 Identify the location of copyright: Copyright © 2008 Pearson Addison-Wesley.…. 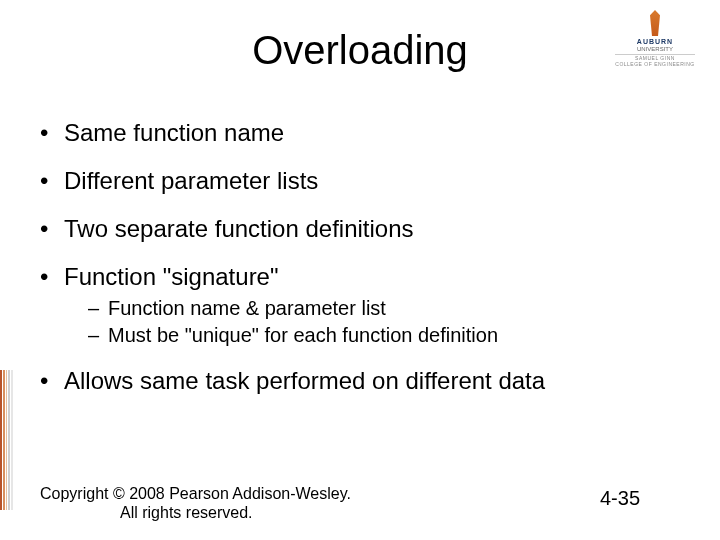
(196, 503).